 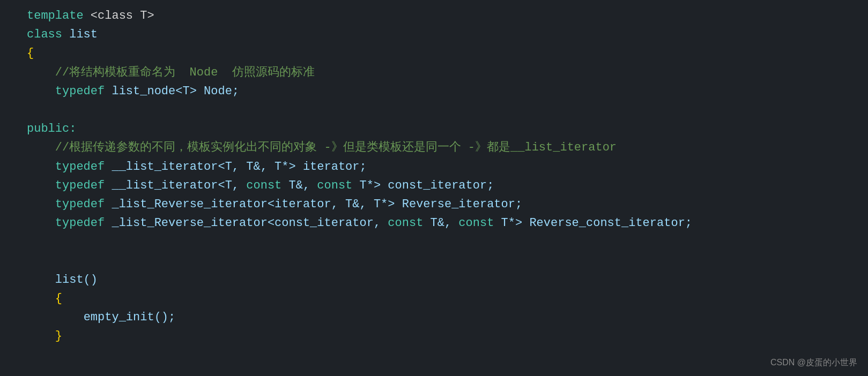 I want to click on token: T*> Reverse_const_iterator;, so click(x=593, y=223).